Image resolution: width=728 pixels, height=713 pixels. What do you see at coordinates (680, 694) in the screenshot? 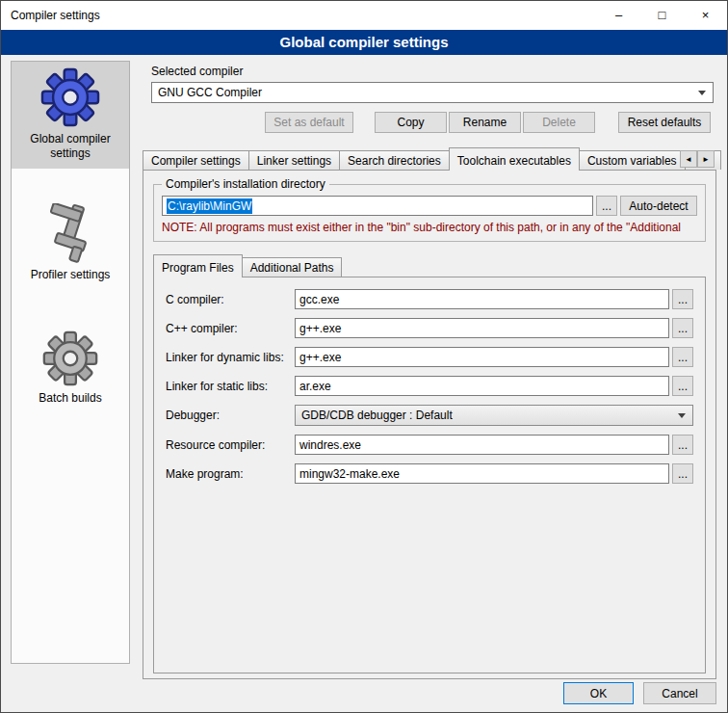
I see `cancel-button: Cancel` at bounding box center [680, 694].